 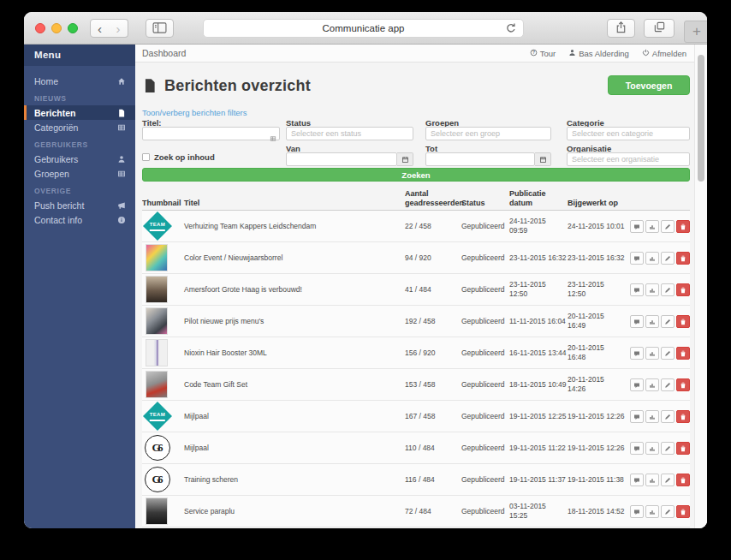 What do you see at coordinates (80, 173) in the screenshot?
I see `sidebar-item-groepen: Groepen` at bounding box center [80, 173].